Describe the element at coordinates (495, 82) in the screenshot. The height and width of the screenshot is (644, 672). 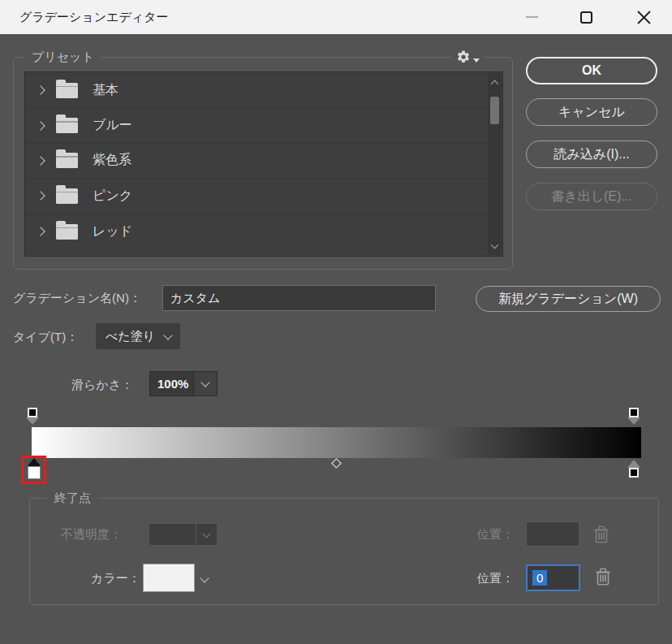
I see `scroll-up-button` at that location.